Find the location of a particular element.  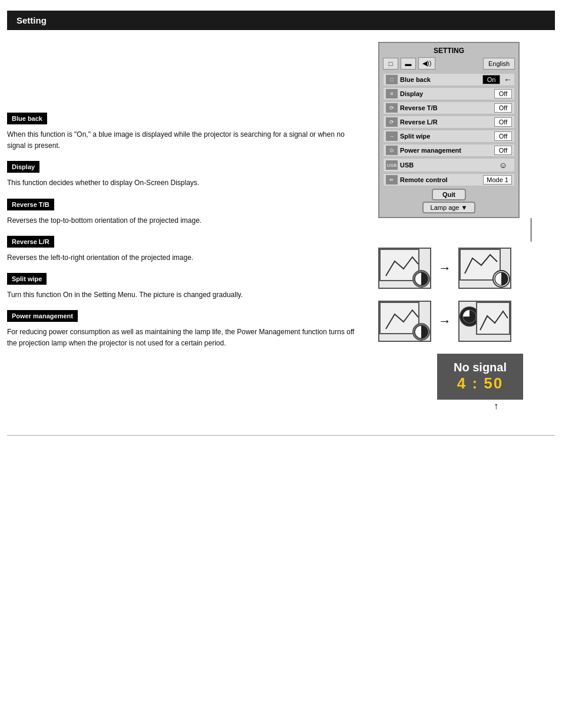

diagram-tb-arrow: → is located at coordinates (445, 268).